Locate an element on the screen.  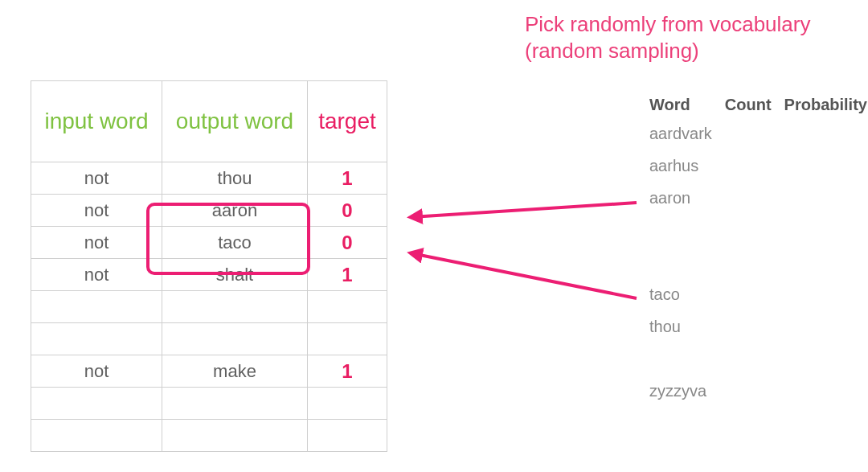
vocab-header-word: Word is located at coordinates (681, 105).